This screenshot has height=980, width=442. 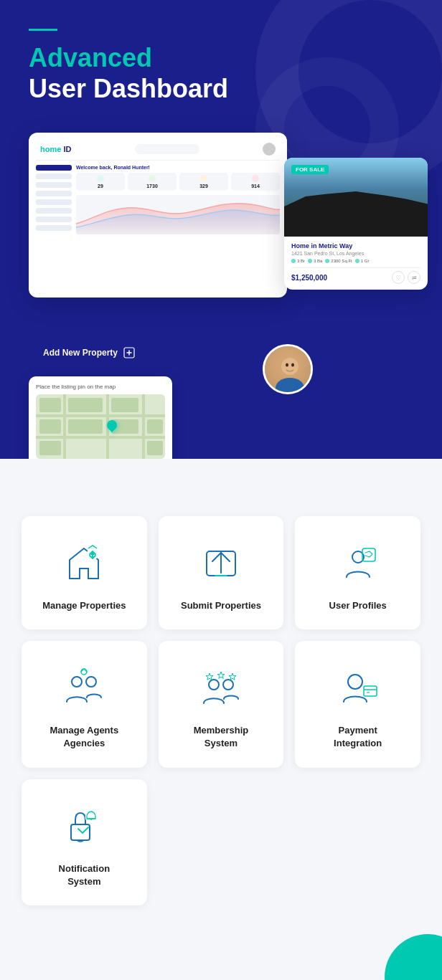 I want to click on feature-submit-properties: Submit Properties, so click(x=221, y=573).